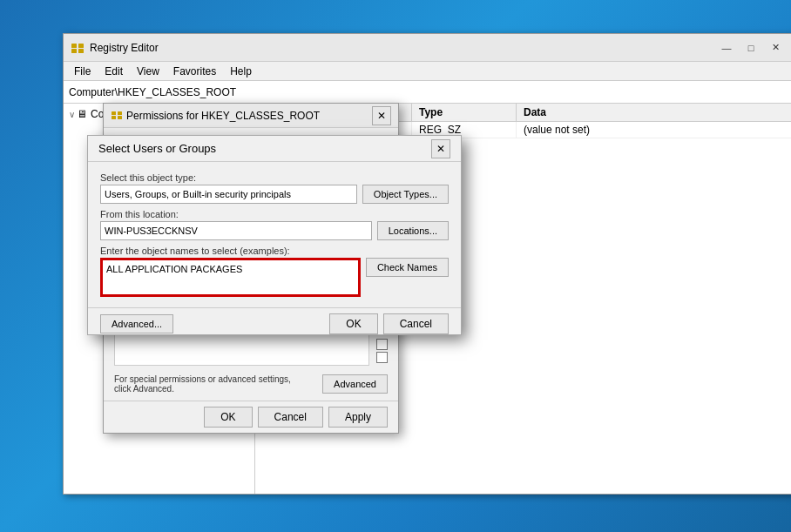 The width and height of the screenshot is (791, 532). I want to click on permissions-footer: OK Cancel Apply, so click(251, 416).